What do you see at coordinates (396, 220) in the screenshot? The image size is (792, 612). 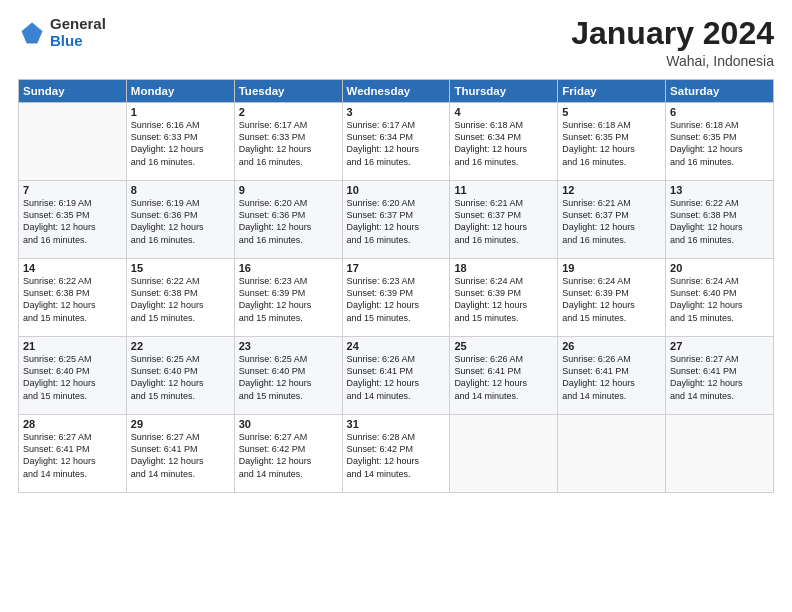 I see `calendar-week-2: 7Sunrise: 6:19 AMSunset: 6:35 PMDaylight…` at bounding box center [396, 220].